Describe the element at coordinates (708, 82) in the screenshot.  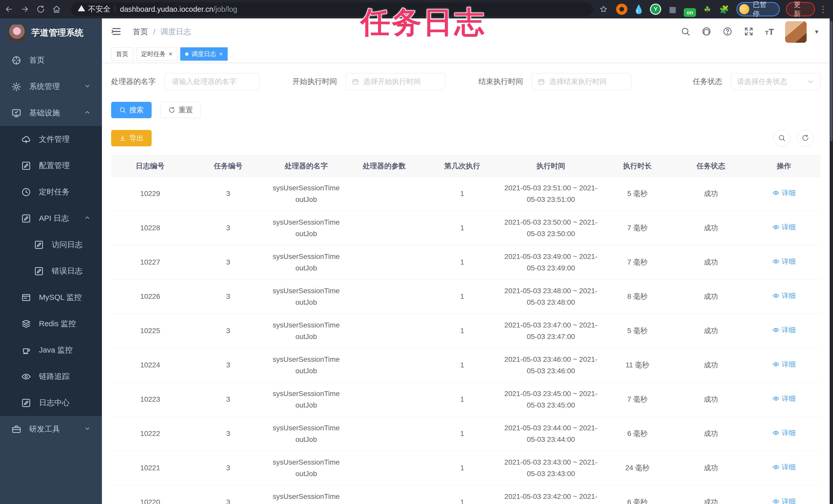
I see `filter-status-label: 任务状态` at that location.